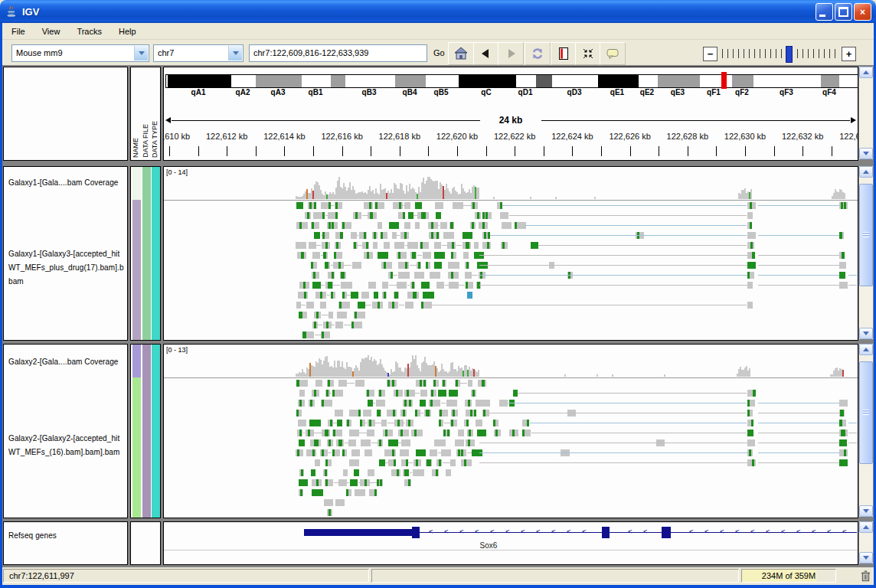 This screenshot has height=588, width=876. I want to click on menu-view: View, so click(51, 31).